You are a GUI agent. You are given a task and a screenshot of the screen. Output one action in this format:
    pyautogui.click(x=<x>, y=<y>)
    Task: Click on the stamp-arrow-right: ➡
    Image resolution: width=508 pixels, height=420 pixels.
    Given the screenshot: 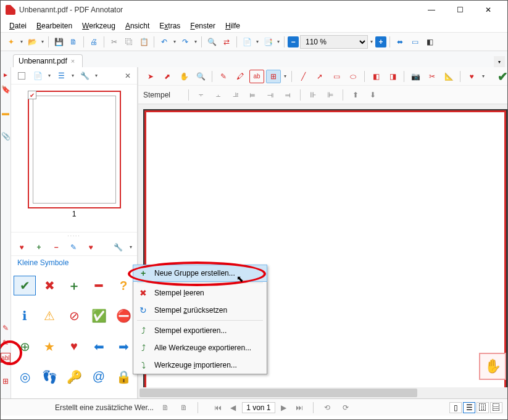 What is the action you would take?
    pyautogui.click(x=123, y=347)
    